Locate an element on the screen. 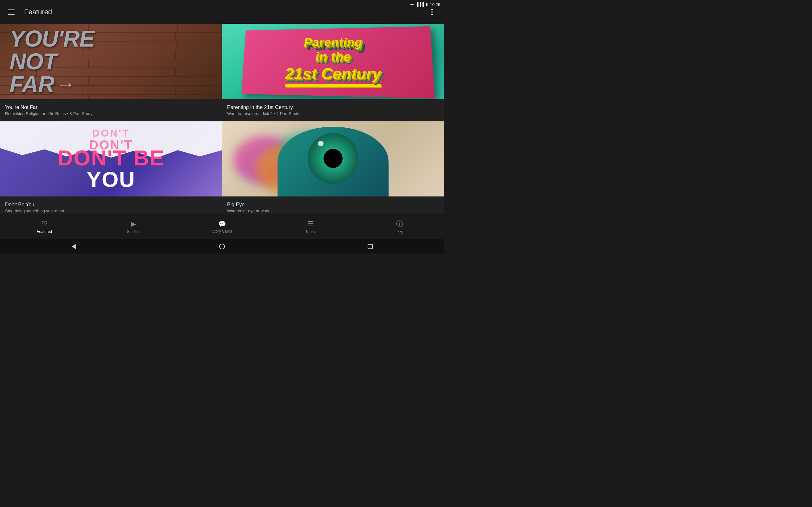 The width and height of the screenshot is (812, 507). brick-wall-bg: YOU'RE NOT FAR → is located at coordinates (111, 62).